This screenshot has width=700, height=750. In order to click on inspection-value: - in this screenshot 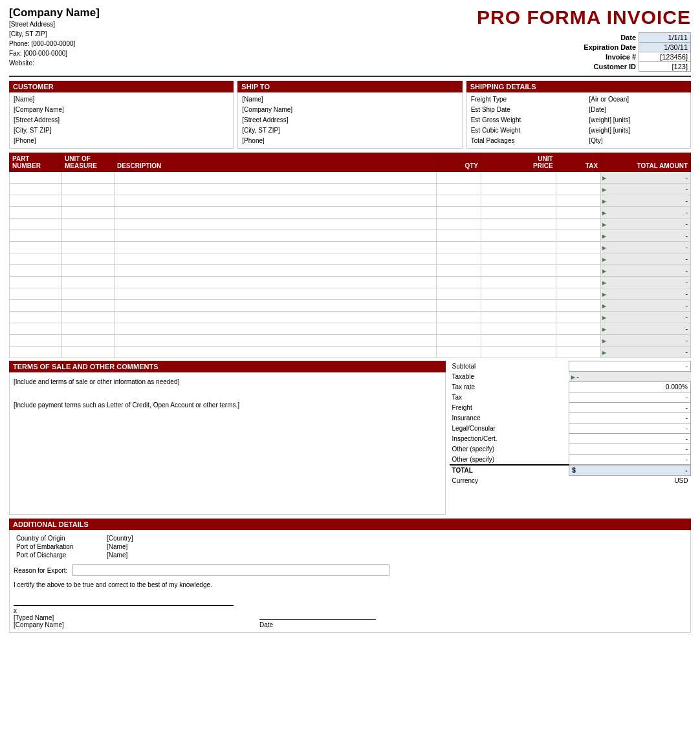, I will do `click(629, 439)`.